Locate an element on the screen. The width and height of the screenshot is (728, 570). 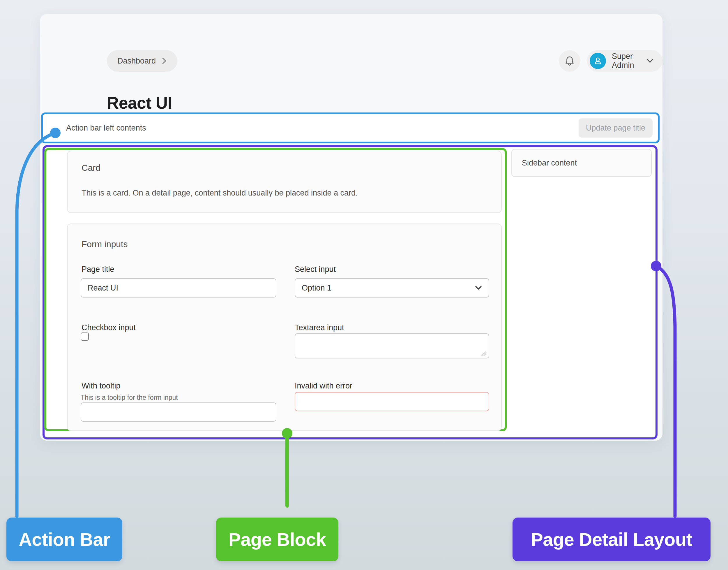
select-input: Option 1 is located at coordinates (392, 288).